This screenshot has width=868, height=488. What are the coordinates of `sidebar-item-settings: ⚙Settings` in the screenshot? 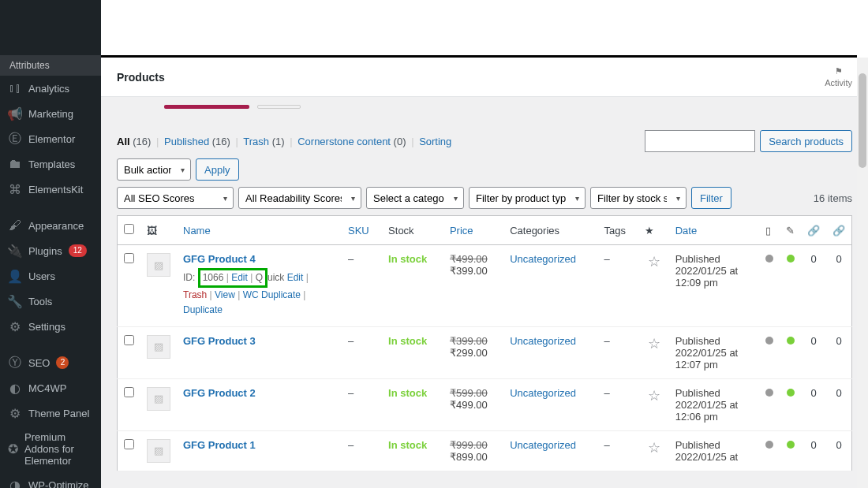 It's located at (51, 326).